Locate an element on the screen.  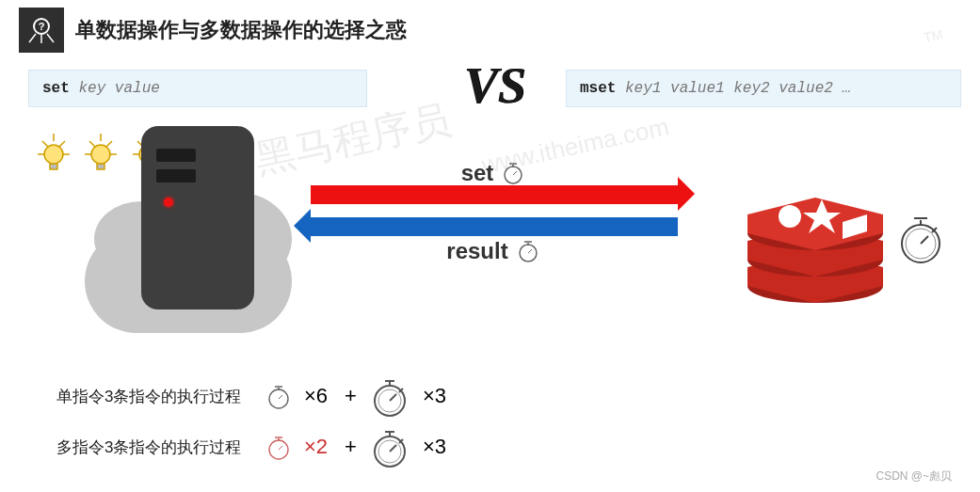
arrow-set is located at coordinates (494, 195).